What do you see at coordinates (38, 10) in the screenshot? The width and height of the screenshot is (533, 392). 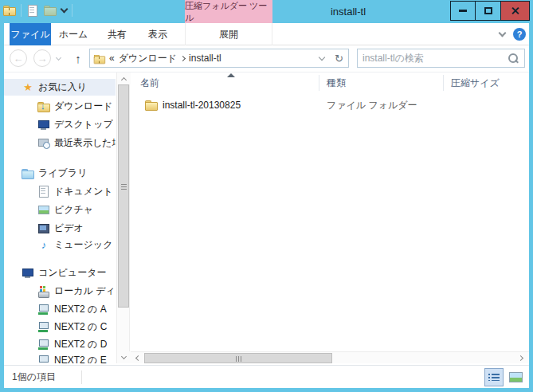 I see `quick-access-toolbar` at bounding box center [38, 10].